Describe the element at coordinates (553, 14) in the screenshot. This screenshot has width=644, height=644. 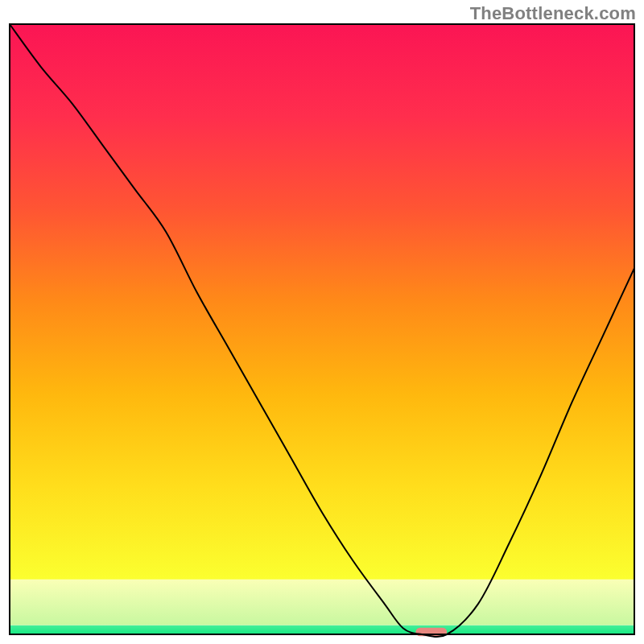
I see `watermark-text: TheBottleneck.com` at that location.